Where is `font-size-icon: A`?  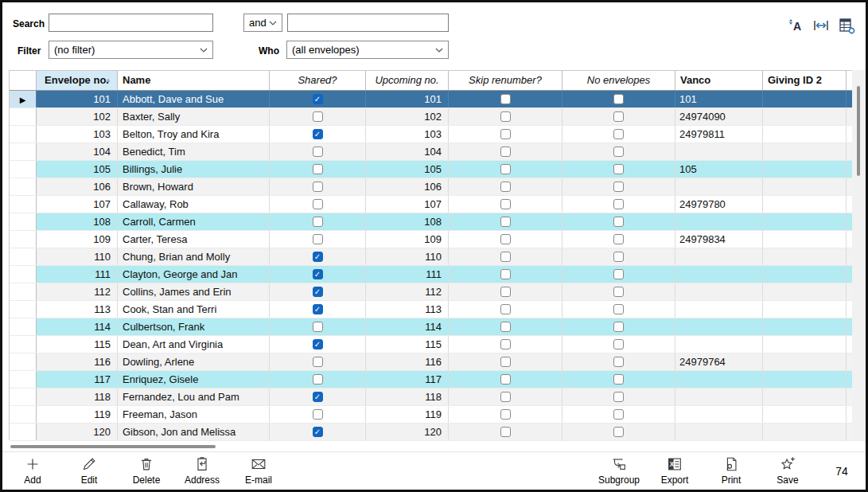 font-size-icon: A is located at coordinates (796, 25).